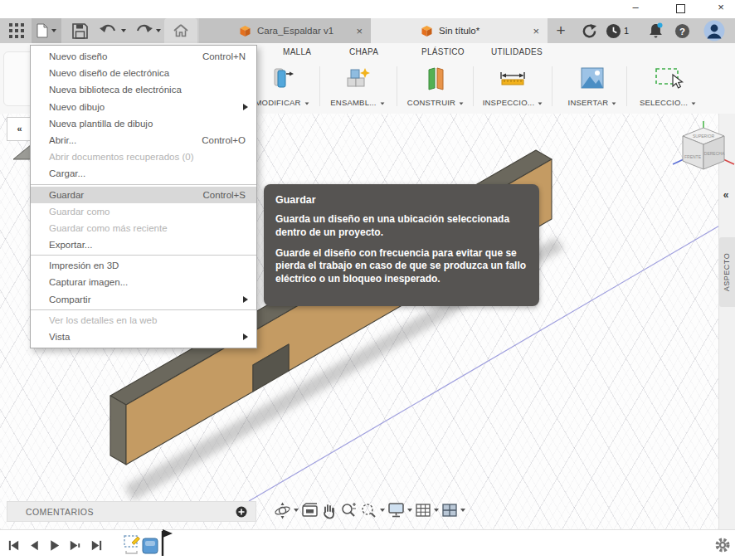 The image size is (735, 560). What do you see at coordinates (144, 124) in the screenshot?
I see `menu-item-nueva-plantilla: Nueva plantilla de dibujo` at bounding box center [144, 124].